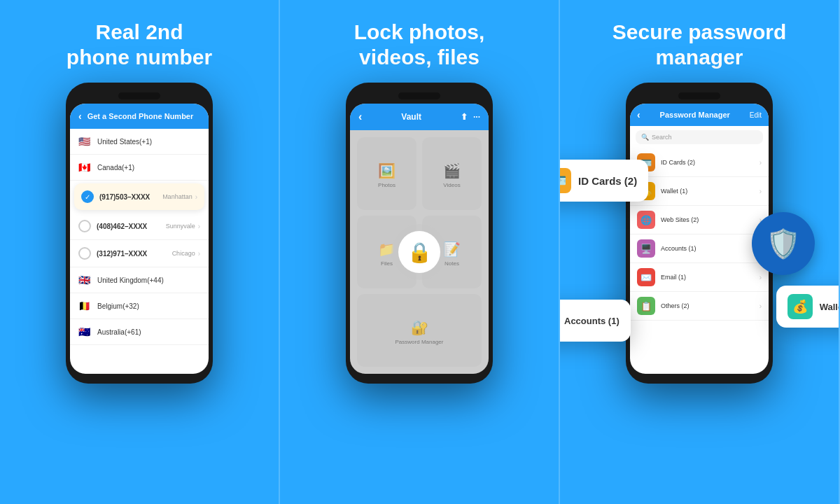  Describe the element at coordinates (419, 233) in the screenshot. I see `phone-2: ‹ Vault ⬆ ··· 🖼️ Photos 🎬 Videos` at that location.